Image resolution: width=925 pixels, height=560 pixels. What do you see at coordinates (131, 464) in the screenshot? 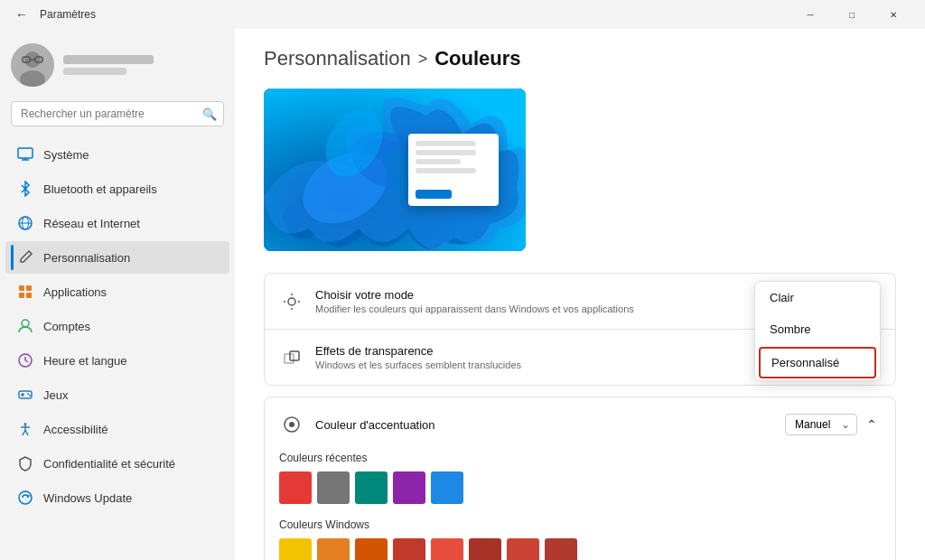
I see `sidebar-item-privacy-label: Confidentialité et sécurité` at bounding box center [131, 464].